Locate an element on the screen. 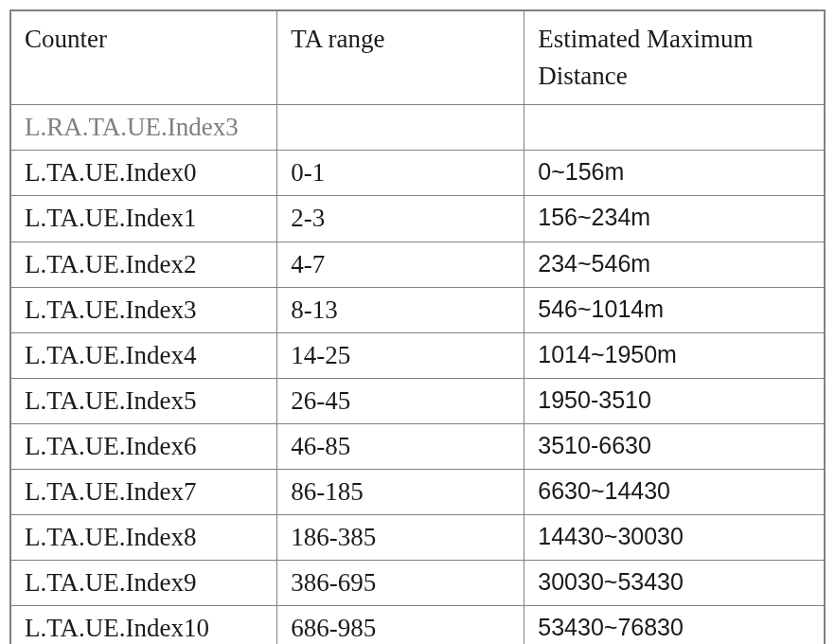 The height and width of the screenshot is (644, 835). table-row: L.TA.UE.Index526-451950-3510 is located at coordinates (418, 401).